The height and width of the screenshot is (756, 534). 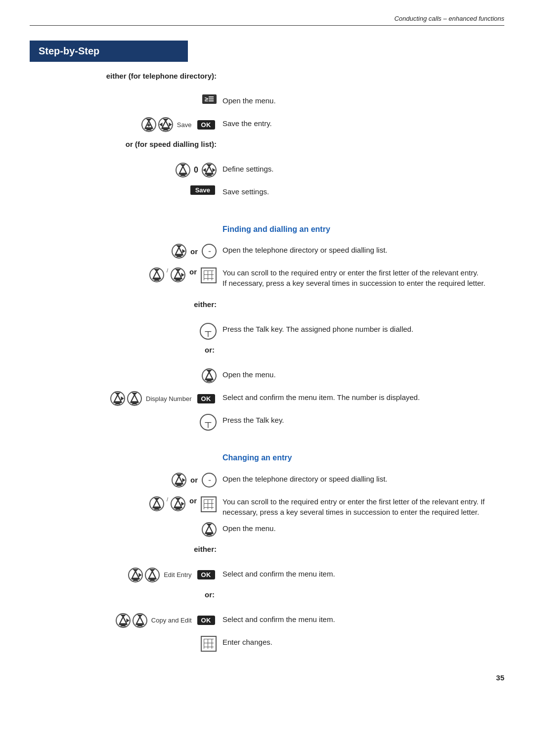 I want to click on open-menu-1-text: Open the menu., so click(x=363, y=100).